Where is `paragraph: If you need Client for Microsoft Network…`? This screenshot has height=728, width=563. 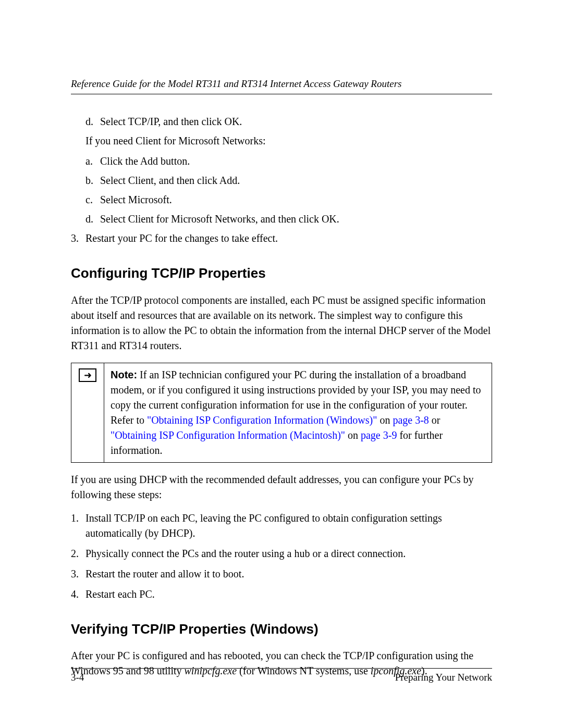
paragraph: If you need Client for Microsoft Network… is located at coordinates (289, 141).